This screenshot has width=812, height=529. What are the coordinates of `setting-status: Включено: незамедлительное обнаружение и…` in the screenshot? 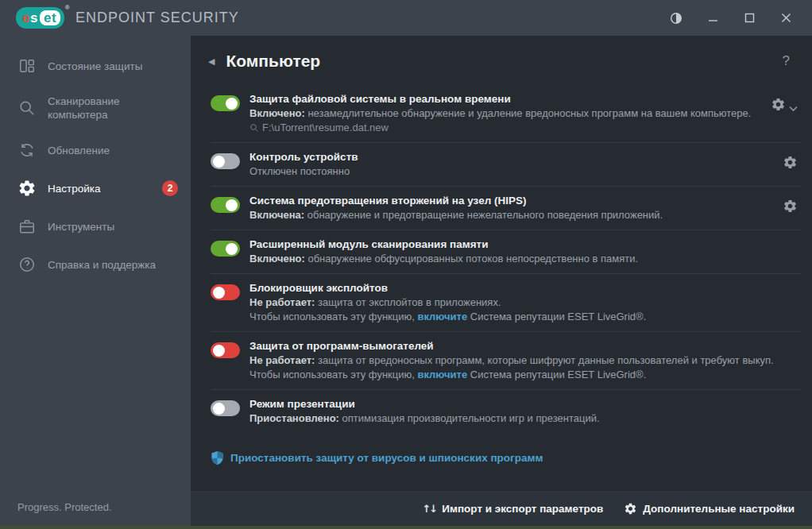 It's located at (505, 114).